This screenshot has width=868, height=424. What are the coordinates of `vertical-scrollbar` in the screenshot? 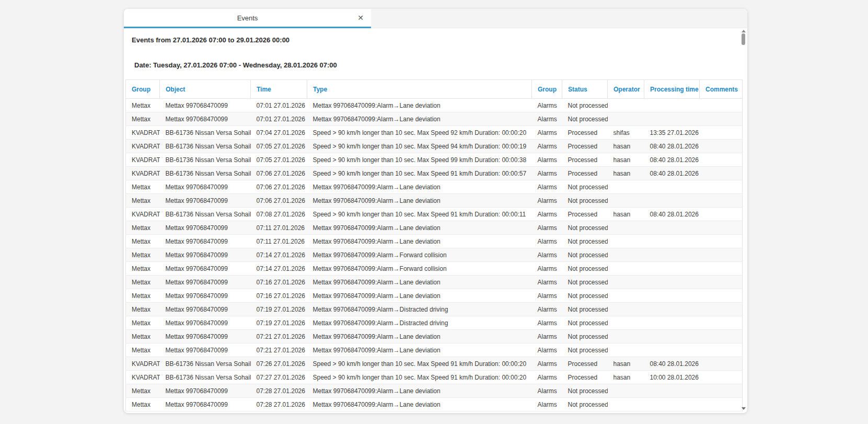 It's located at (743, 220).